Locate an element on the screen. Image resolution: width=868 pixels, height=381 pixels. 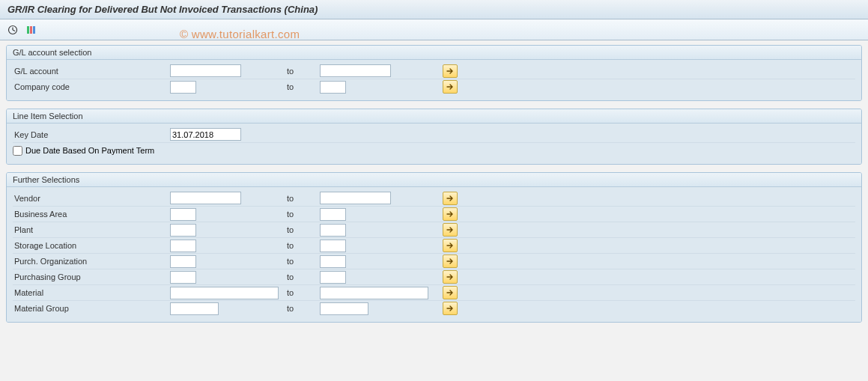
group-header-line-item: Line Item Selection is located at coordinates (434, 117).